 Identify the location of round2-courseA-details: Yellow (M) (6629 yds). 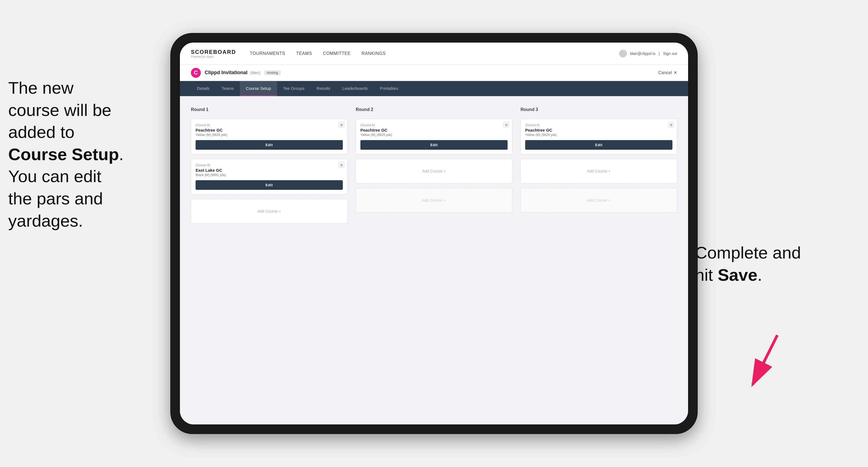
(434, 135).